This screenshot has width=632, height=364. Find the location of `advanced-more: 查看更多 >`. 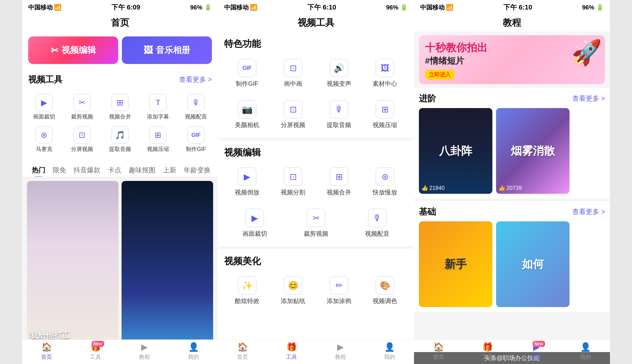

advanced-more: 查看更多 > is located at coordinates (589, 99).